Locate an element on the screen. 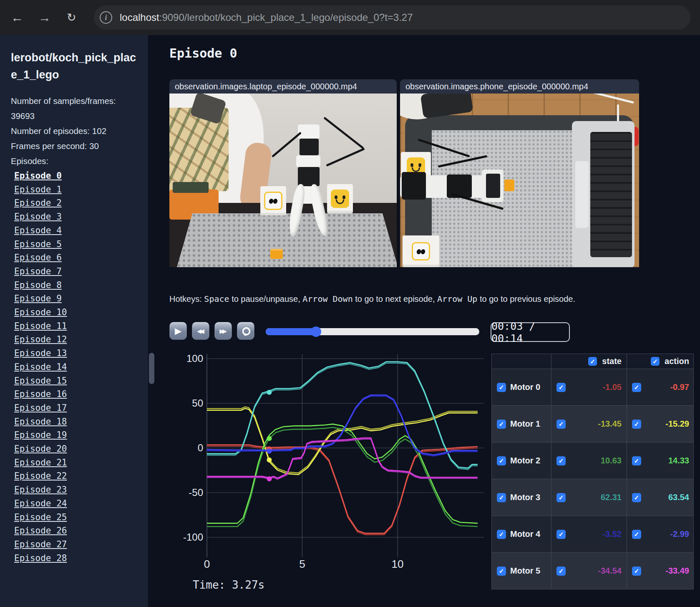  state-value: -13.45 is located at coordinates (610, 424).